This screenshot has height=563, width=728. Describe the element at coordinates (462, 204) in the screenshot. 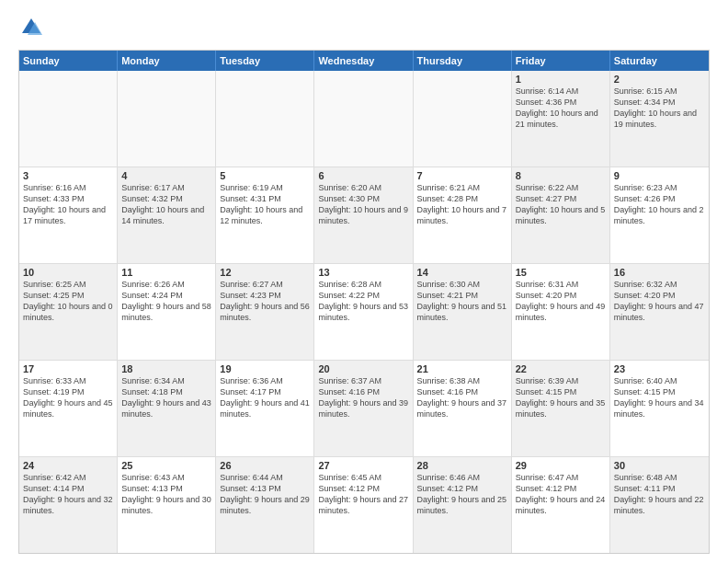

I see `cell-detail-text: Sunrise: 6:21 AMSunset: 4:28 PMDaylight:…` at that location.